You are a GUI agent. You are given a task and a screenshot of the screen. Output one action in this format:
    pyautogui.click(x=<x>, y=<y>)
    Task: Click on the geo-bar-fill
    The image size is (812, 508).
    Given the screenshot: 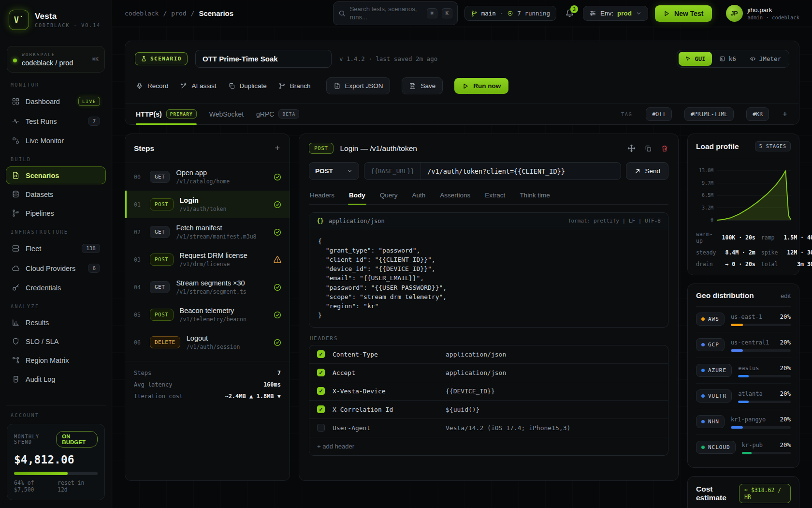 What is the action you would take?
    pyautogui.click(x=737, y=428)
    